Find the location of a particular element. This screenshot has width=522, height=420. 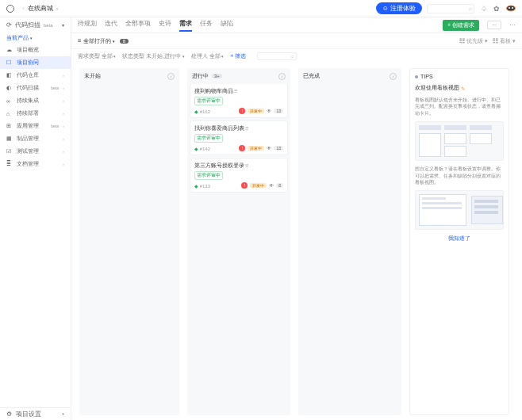

tabs-bar: 待规划迭代全部事项史诗需求任务缺陷 + 创建需求 ··· ⋯ is located at coordinates (297, 25).